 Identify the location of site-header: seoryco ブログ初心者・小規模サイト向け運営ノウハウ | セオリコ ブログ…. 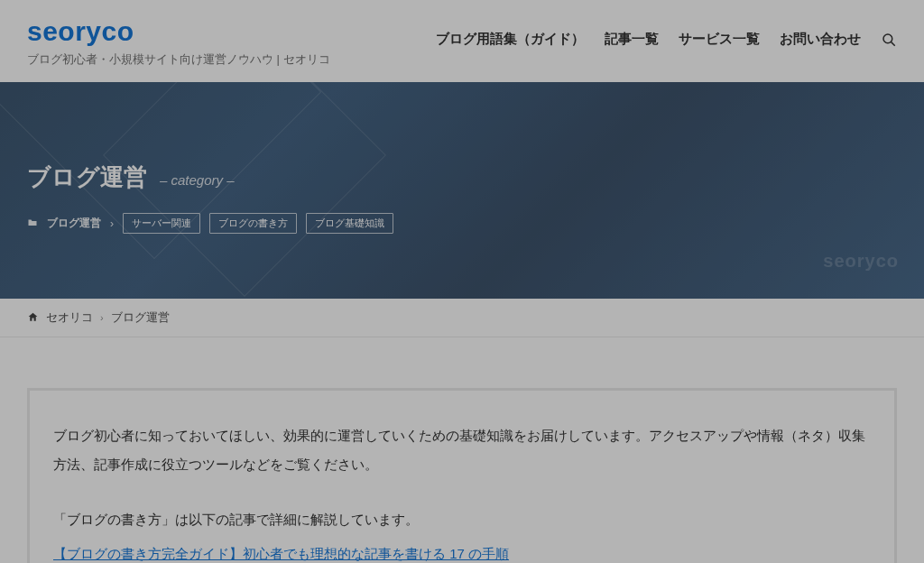
(462, 42).